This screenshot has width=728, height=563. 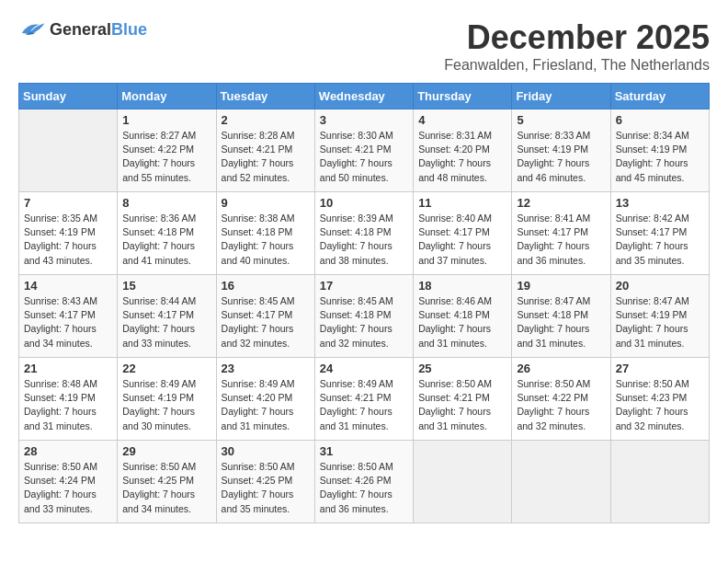 What do you see at coordinates (265, 97) in the screenshot?
I see `header-day-tuesday: Tuesday` at bounding box center [265, 97].